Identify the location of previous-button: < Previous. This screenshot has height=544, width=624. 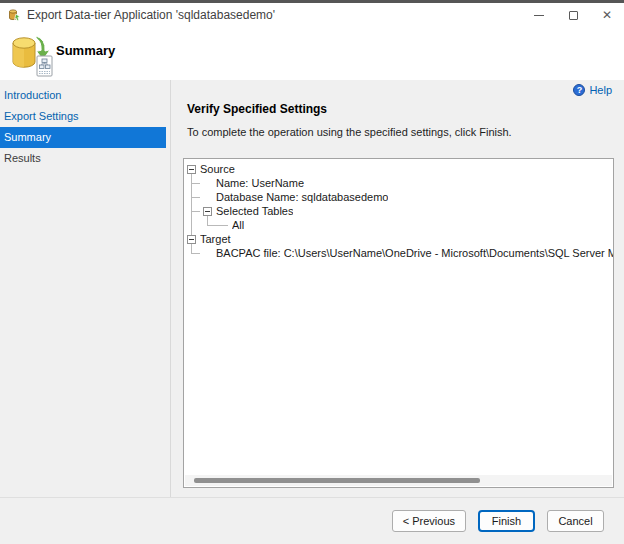
(429, 521).